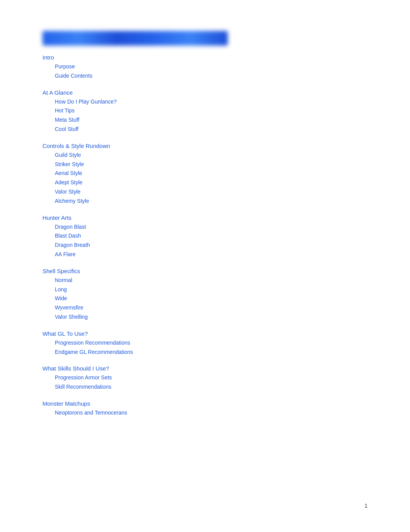 The height and width of the screenshot is (532, 410). Describe the element at coordinates (205, 57) in the screenshot. I see `section-title-intro: Intro` at that location.